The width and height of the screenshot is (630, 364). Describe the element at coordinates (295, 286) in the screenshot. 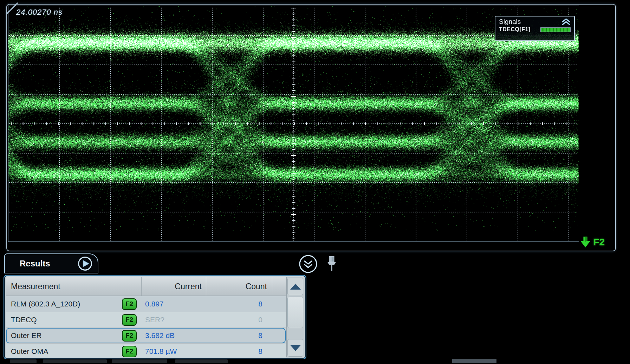

I see `triangle-up-icon` at that location.